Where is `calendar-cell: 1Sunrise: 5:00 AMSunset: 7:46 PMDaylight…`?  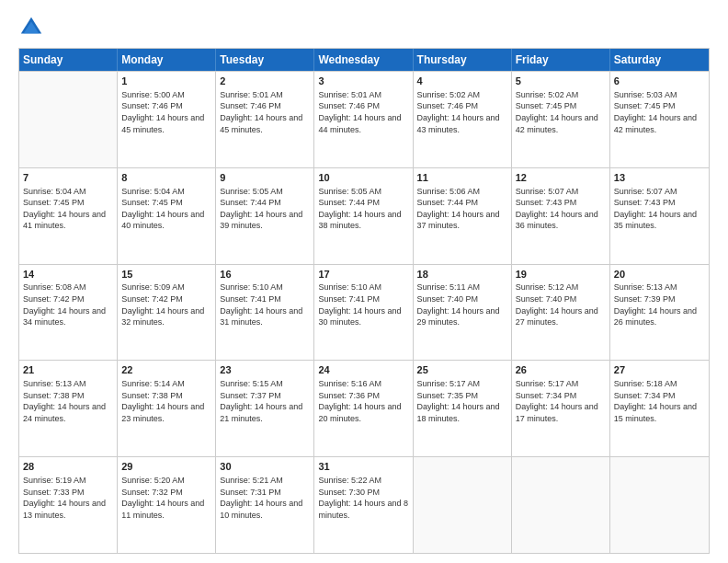 calendar-cell: 1Sunrise: 5:00 AMSunset: 7:46 PMDaylight… is located at coordinates (167, 120).